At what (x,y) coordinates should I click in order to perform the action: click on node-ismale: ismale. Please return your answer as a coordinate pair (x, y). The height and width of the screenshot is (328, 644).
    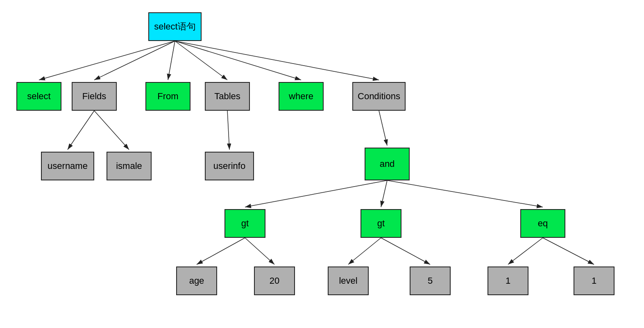
    Looking at the image, I should click on (129, 166).